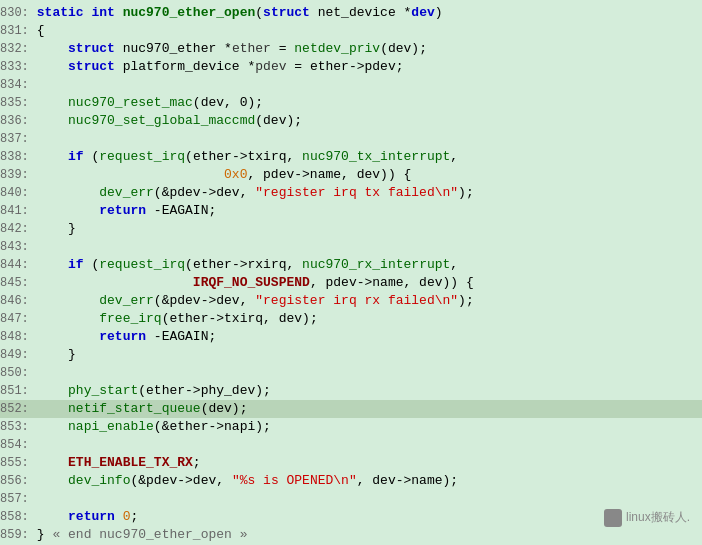 This screenshot has width=702, height=545. I want to click on code-line: 843:, so click(351, 247).